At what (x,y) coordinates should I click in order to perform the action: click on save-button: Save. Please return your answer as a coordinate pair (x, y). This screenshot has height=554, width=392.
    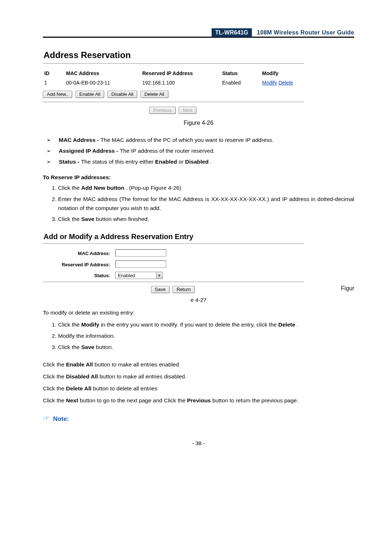
    Looking at the image, I should click on (160, 290).